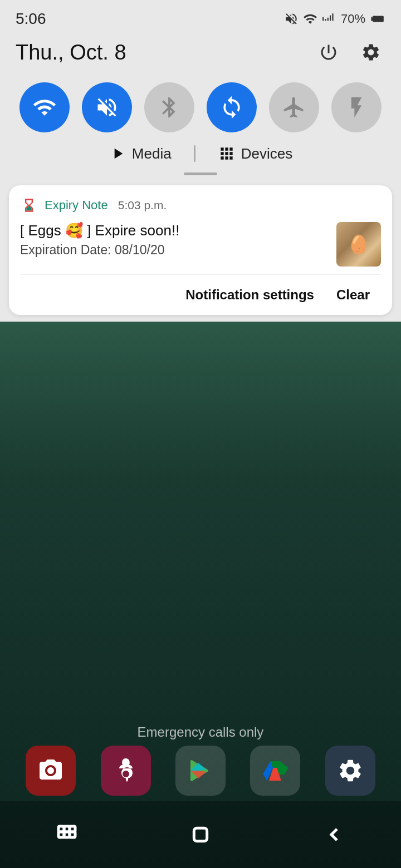 The image size is (401, 868). I want to click on recent-apps-button, so click(67, 835).